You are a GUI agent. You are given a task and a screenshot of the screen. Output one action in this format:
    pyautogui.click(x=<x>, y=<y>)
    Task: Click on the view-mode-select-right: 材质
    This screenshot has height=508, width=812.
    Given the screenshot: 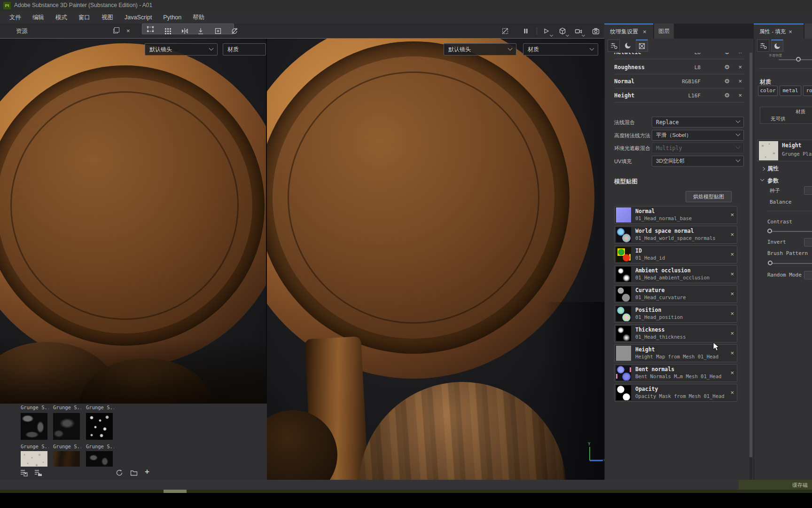 What is the action you would take?
    pyautogui.click(x=561, y=49)
    